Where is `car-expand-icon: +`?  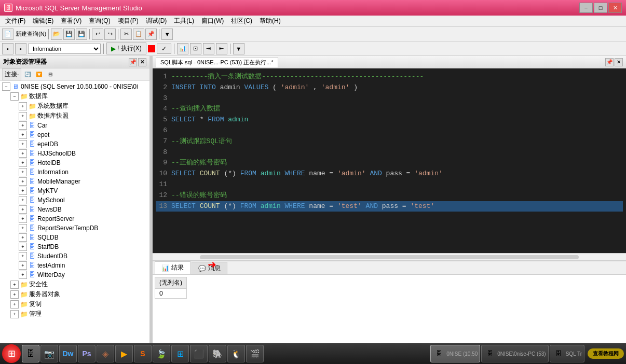 car-expand-icon: + is located at coordinates (23, 125).